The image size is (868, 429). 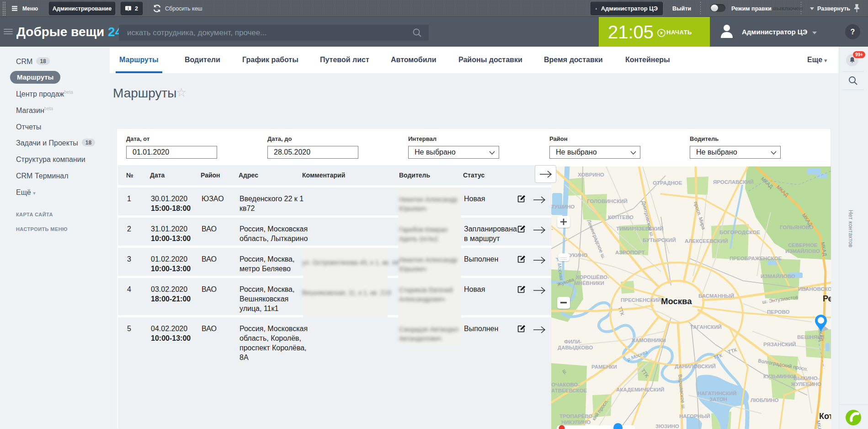 What do you see at coordinates (577, 416) in the screenshot?
I see `svg-text: ТРОПАРЁВО-` at bounding box center [577, 416].